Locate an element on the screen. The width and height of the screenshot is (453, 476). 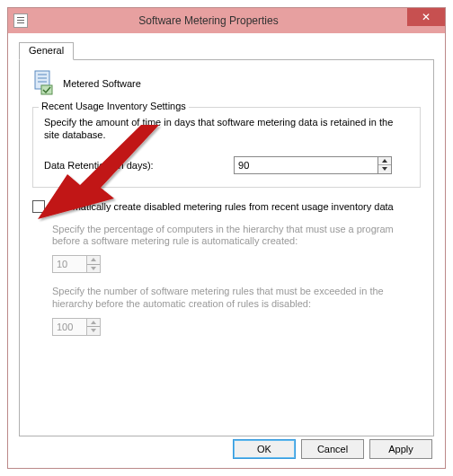
document-icon is located at coordinates (21, 21).